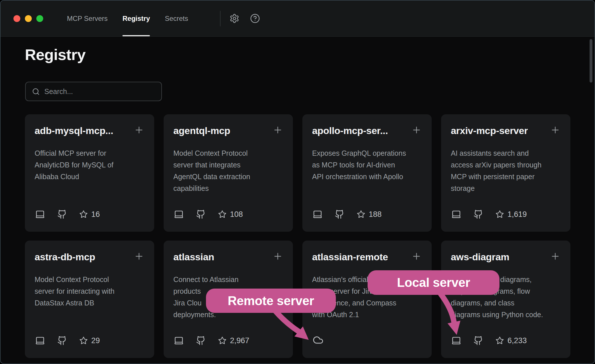  What do you see at coordinates (96, 341) in the screenshot?
I see `star-count: 29` at bounding box center [96, 341].